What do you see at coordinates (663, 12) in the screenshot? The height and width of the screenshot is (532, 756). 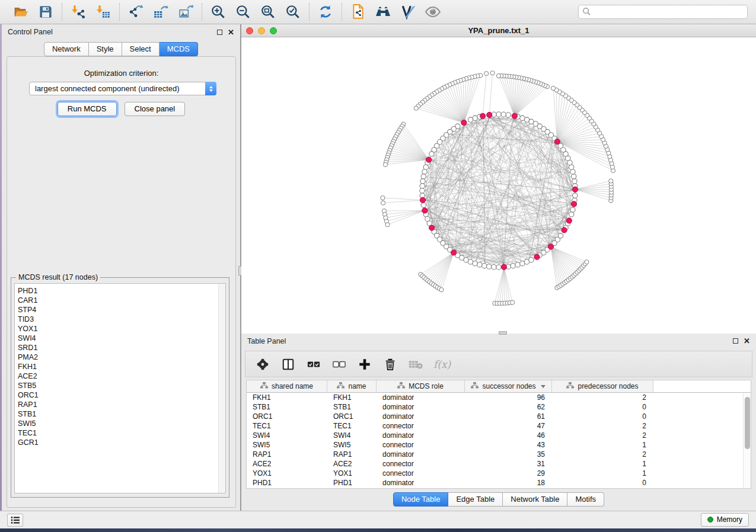 I see `search-input` at bounding box center [663, 12].